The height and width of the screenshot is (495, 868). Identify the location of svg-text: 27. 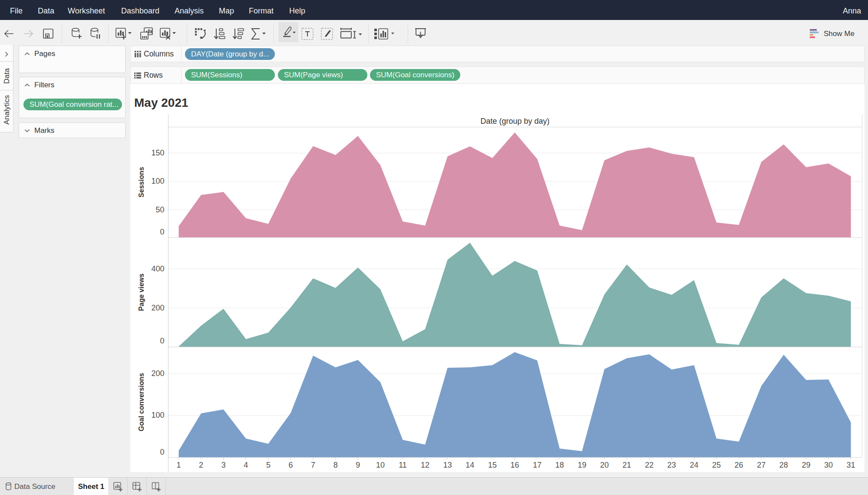
(761, 465).